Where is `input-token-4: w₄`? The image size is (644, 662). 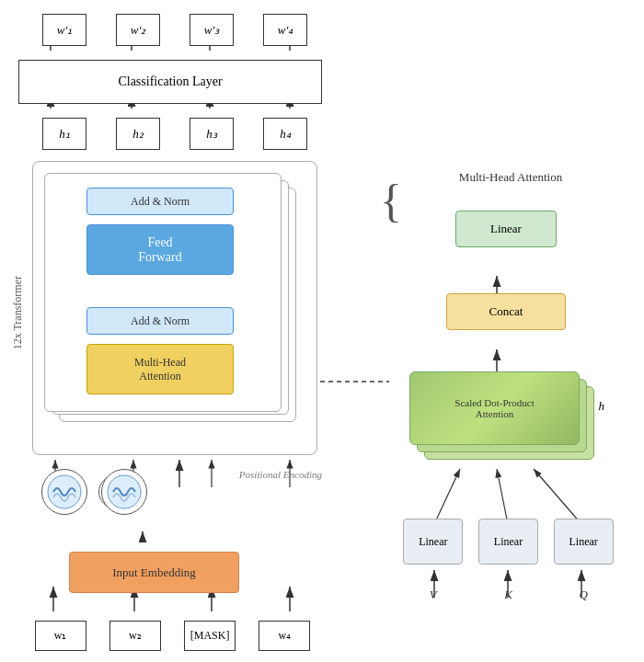 input-token-4: w₄ is located at coordinates (284, 636).